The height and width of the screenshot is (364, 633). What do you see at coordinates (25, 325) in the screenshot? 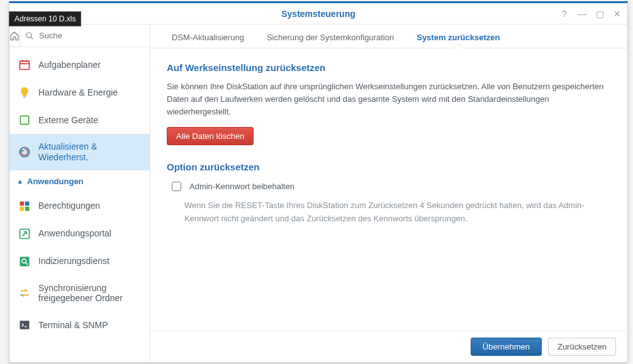
I see `terminal-icon` at bounding box center [25, 325].